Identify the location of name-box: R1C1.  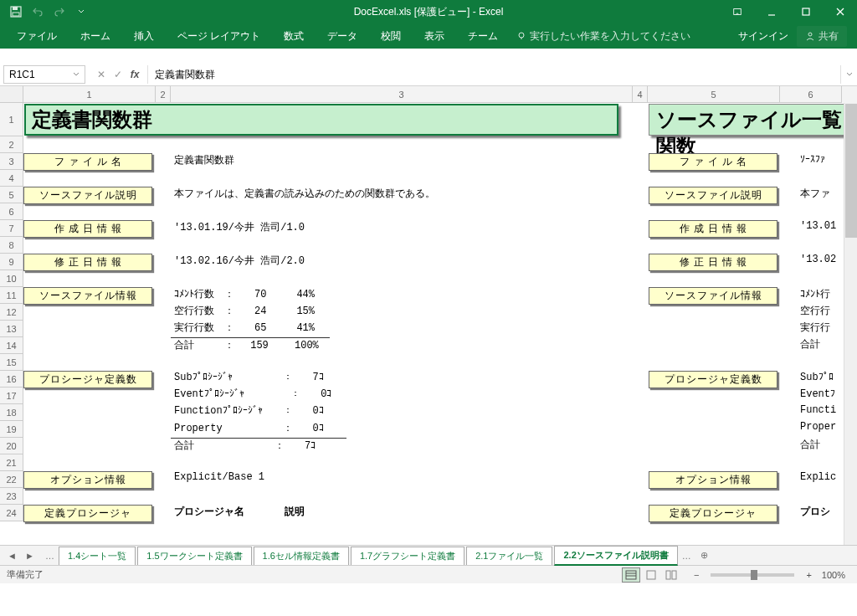
(44, 74).